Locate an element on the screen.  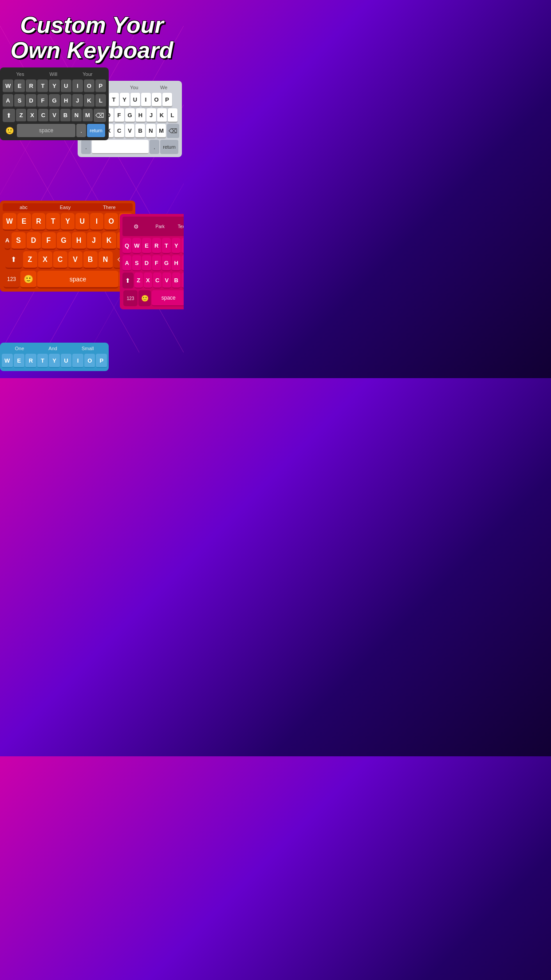
key-g: G is located at coordinates (54, 101).